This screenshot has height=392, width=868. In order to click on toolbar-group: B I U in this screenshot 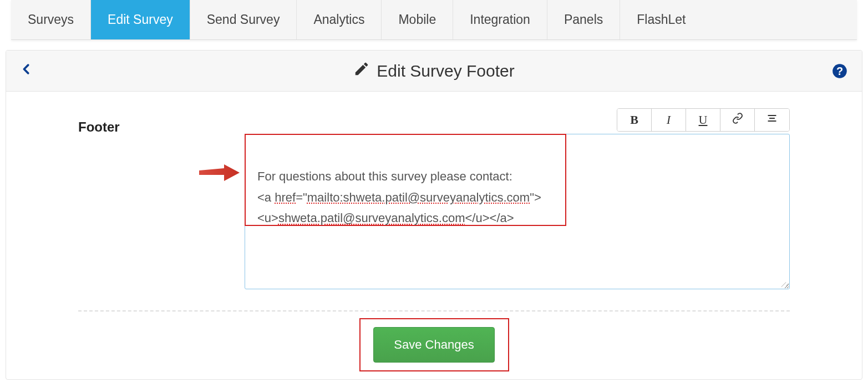, I will do `click(703, 120)`.